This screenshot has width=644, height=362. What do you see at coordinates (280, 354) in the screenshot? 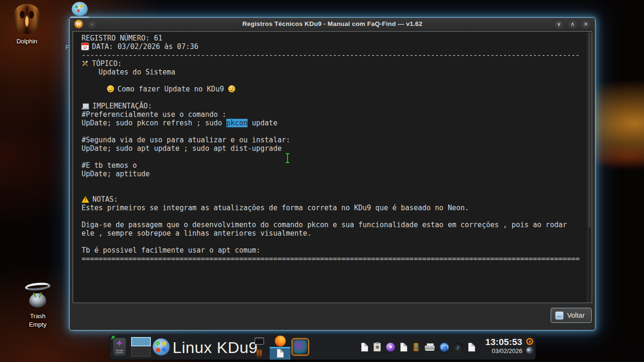
I see `task-text-editor` at bounding box center [280, 354].